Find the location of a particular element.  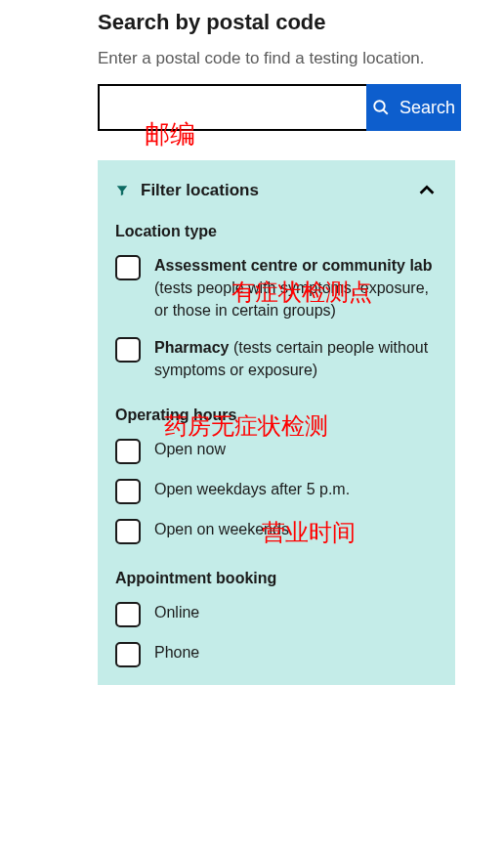

option-open-now: Open now is located at coordinates (276, 451).